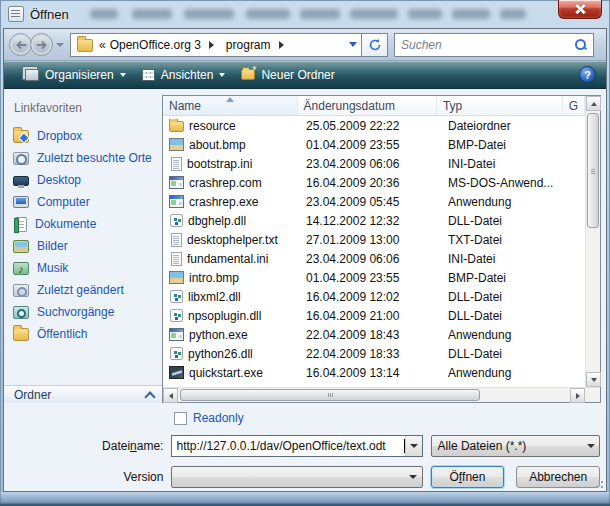  Describe the element at coordinates (368, 106) in the screenshot. I see `column-header-date: Änderungsdatum` at that location.